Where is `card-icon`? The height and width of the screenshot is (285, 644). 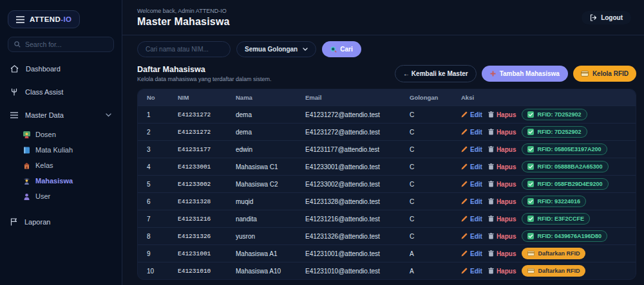 card-icon is located at coordinates (531, 253).